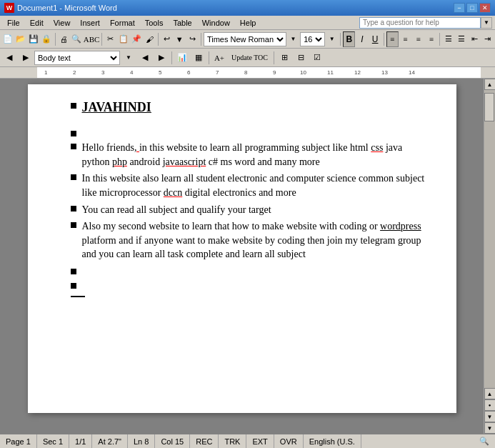 This screenshot has width=495, height=448. I want to click on copy-button: 📋, so click(123, 39).